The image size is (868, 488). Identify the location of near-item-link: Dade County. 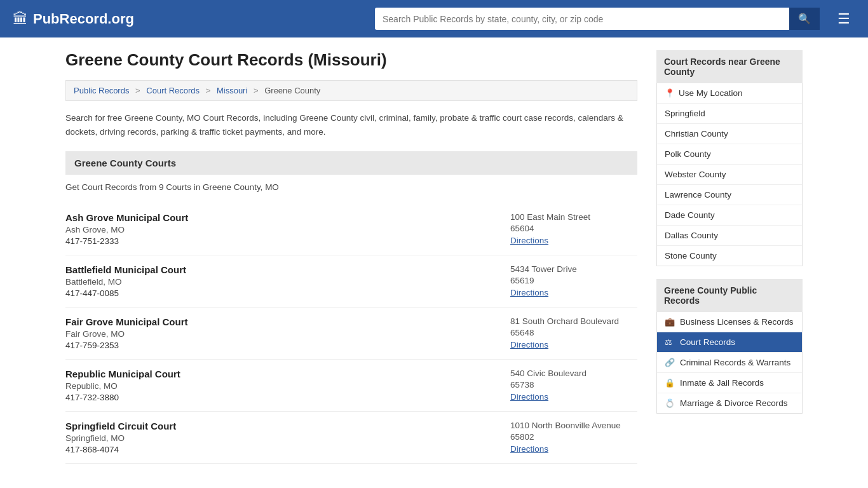
(690, 215).